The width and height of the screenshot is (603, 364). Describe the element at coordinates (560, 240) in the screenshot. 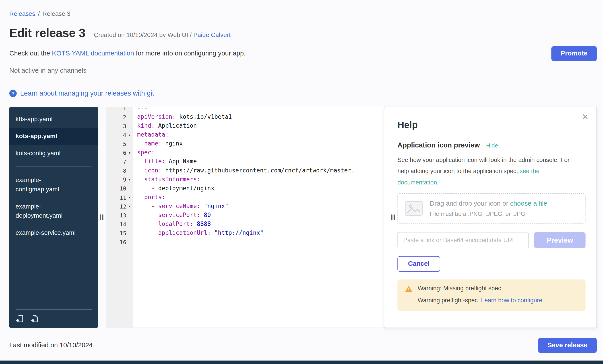

I see `preview-button: Preview` at that location.